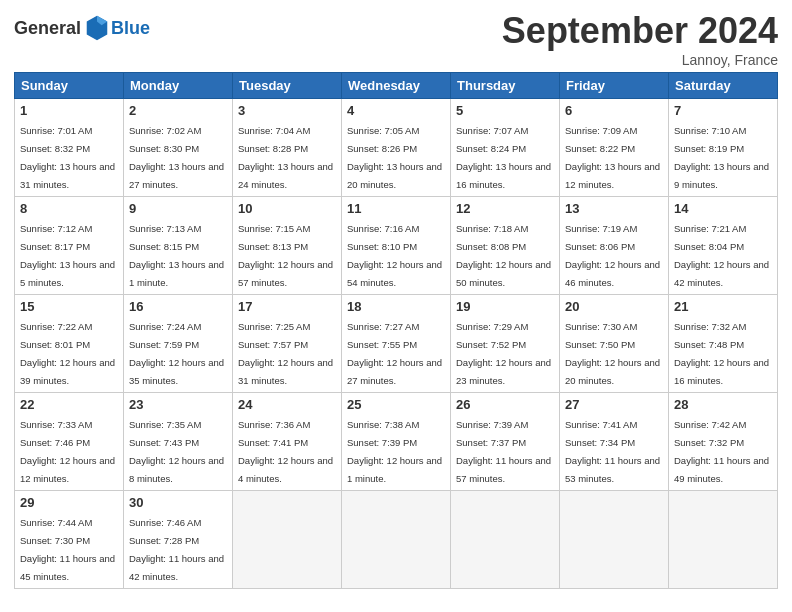 This screenshot has width=792, height=612. What do you see at coordinates (504, 256) in the screenshot?
I see `day-info: Sunrise: 7:18 AMSunset: 8:08 PMDaylight:…` at bounding box center [504, 256].